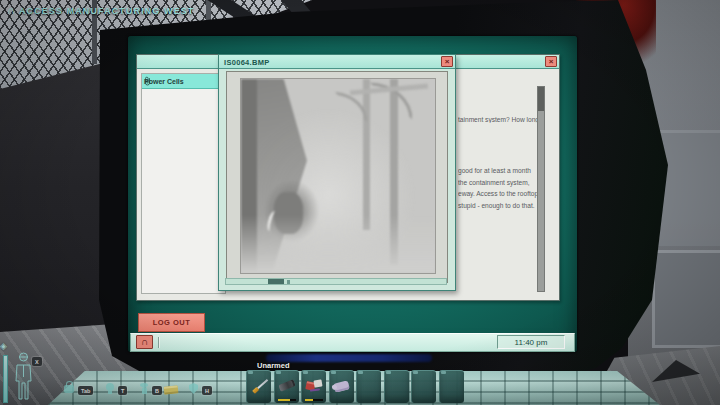 This screenshot has width=720, height=405. I want to click on attachment-list: Power Cells, so click(184, 184).